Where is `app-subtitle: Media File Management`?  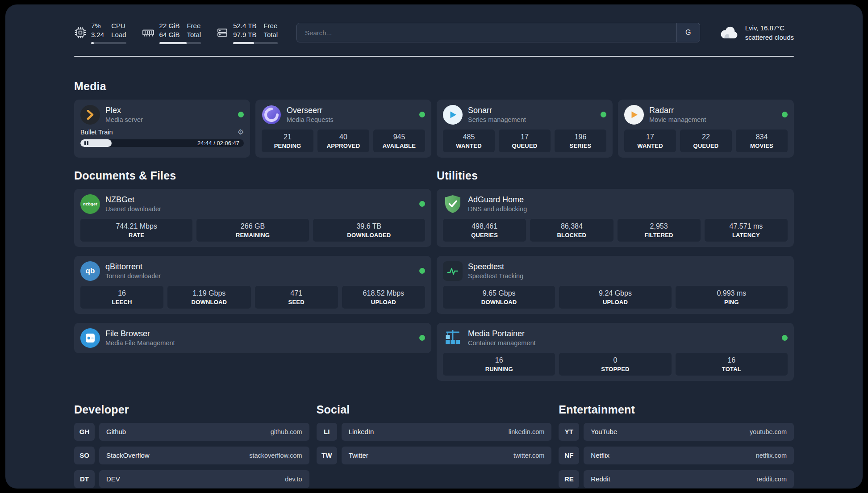 app-subtitle: Media File Management is located at coordinates (140, 343).